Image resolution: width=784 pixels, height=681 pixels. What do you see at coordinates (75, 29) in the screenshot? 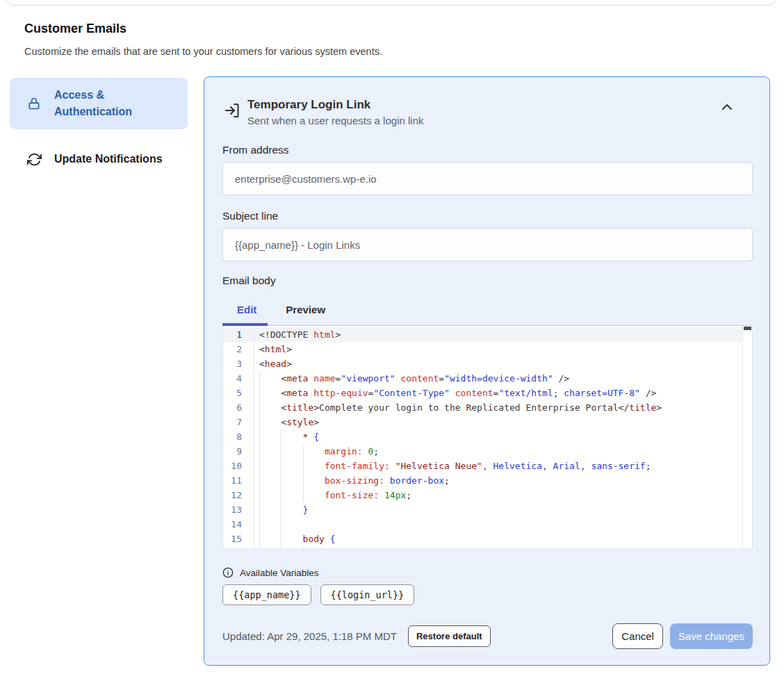
I see `page-title: Customer Emails` at bounding box center [75, 29].